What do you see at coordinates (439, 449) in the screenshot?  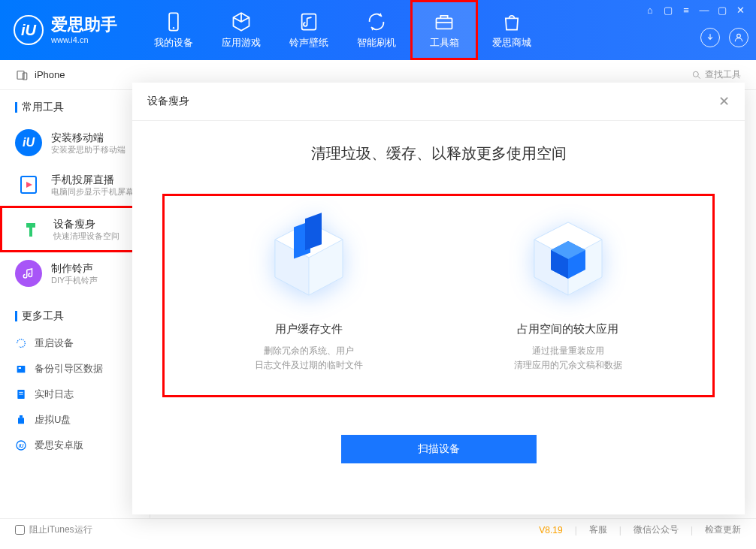 I see `scan-device-button: 扫描设备` at bounding box center [439, 449].